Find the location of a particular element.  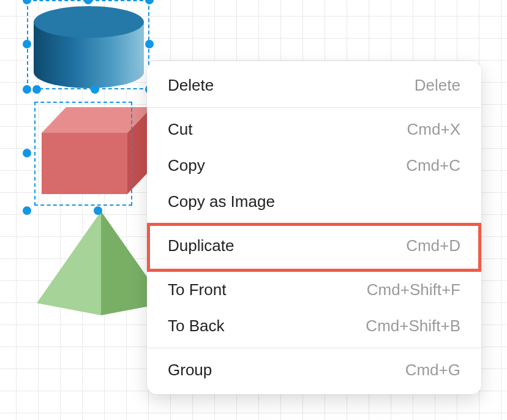

menu-item-shortcut: Cmd+C is located at coordinates (434, 165).